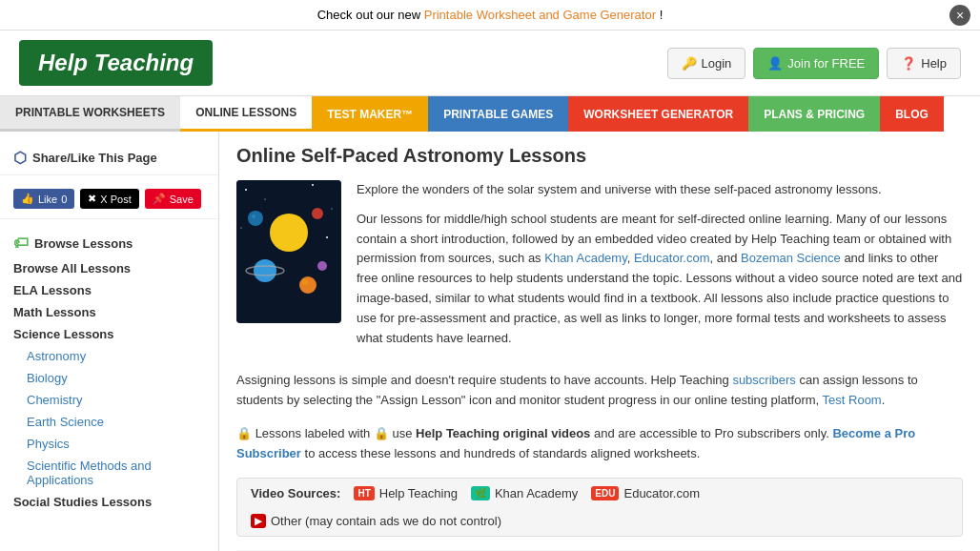 Image resolution: width=980 pixels, height=551 pixels. Describe the element at coordinates (503, 433) in the screenshot. I see `bold-ht-videos: Help Teaching original videos` at that location.